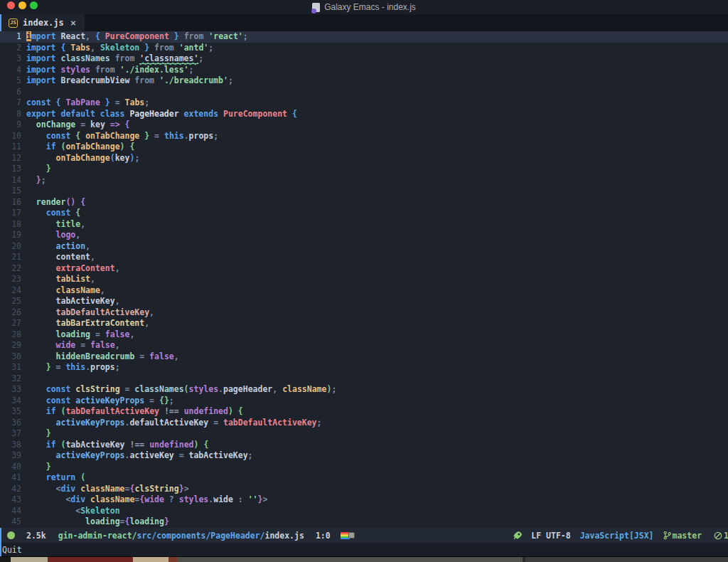  What do you see at coordinates (364, 346) in the screenshot?
I see `code-line: 29 wide = false,` at bounding box center [364, 346].